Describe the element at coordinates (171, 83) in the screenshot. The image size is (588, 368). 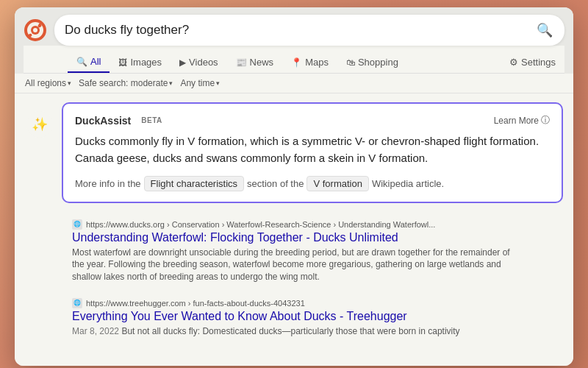
I see `safe-search-arrow-icon: ▾` at that location.